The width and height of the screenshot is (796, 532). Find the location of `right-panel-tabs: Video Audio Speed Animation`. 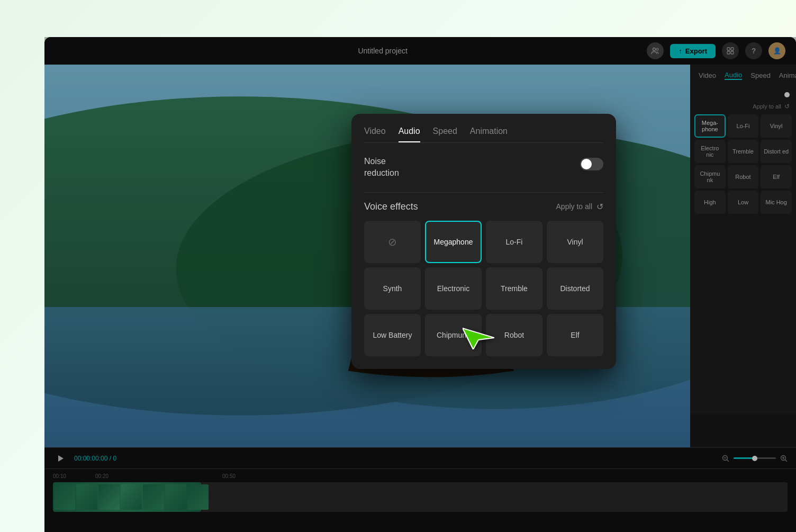

right-panel-tabs: Video Audio Speed Animation is located at coordinates (743, 75).